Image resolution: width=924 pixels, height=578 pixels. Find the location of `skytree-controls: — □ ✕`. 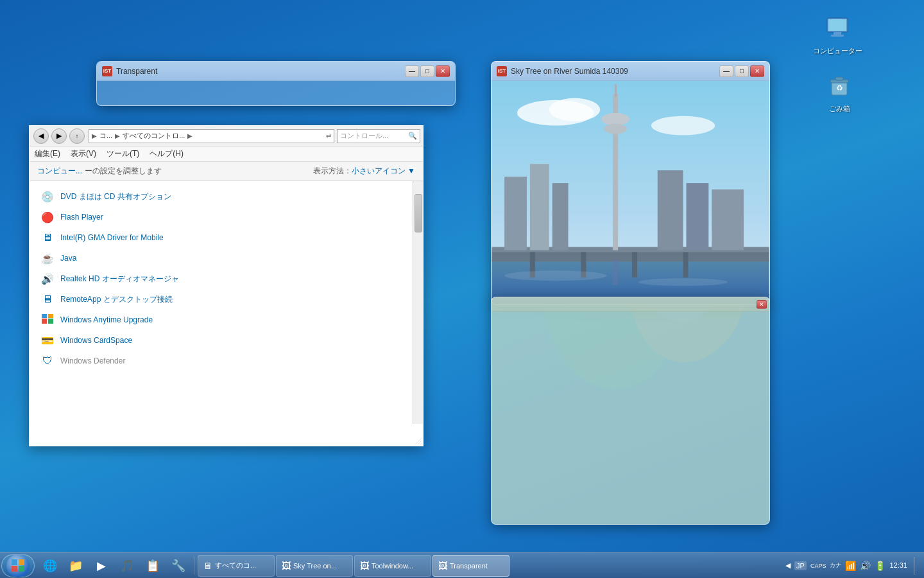

skytree-controls: — □ ✕ is located at coordinates (742, 71).